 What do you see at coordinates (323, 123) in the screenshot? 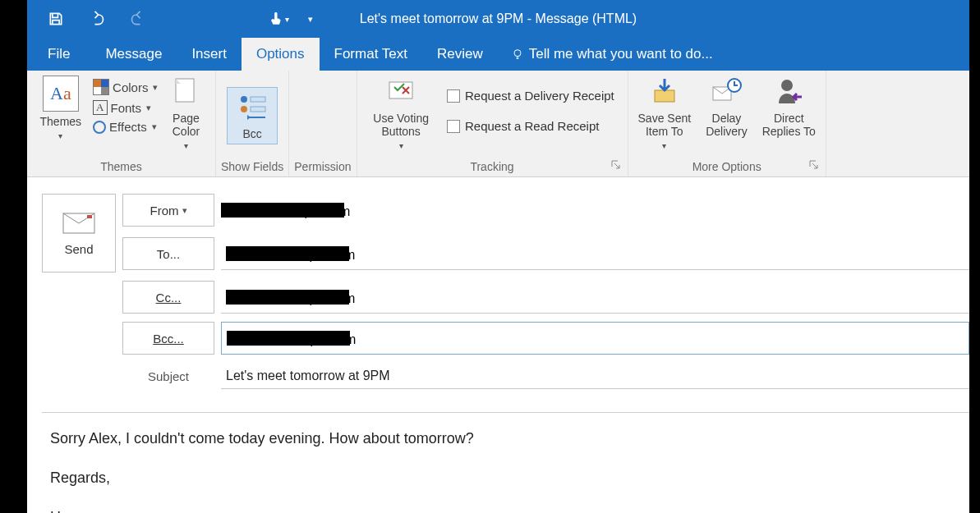
I see `group-permission: Permission` at bounding box center [323, 123].